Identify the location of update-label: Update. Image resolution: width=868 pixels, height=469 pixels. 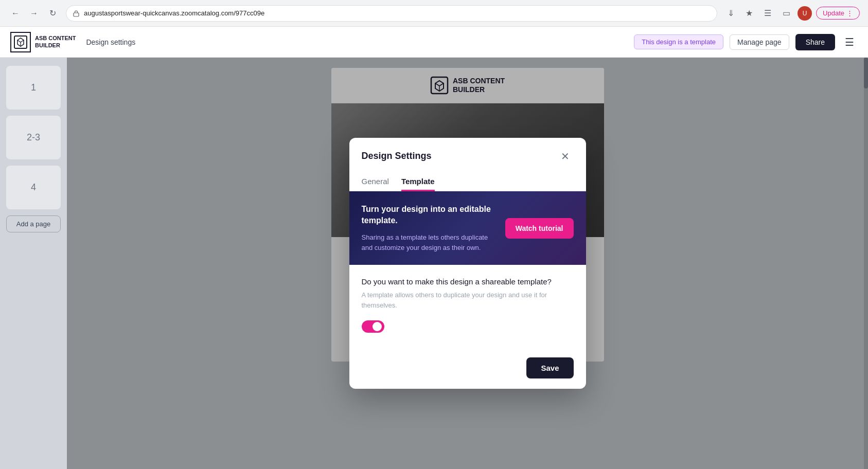
(834, 13).